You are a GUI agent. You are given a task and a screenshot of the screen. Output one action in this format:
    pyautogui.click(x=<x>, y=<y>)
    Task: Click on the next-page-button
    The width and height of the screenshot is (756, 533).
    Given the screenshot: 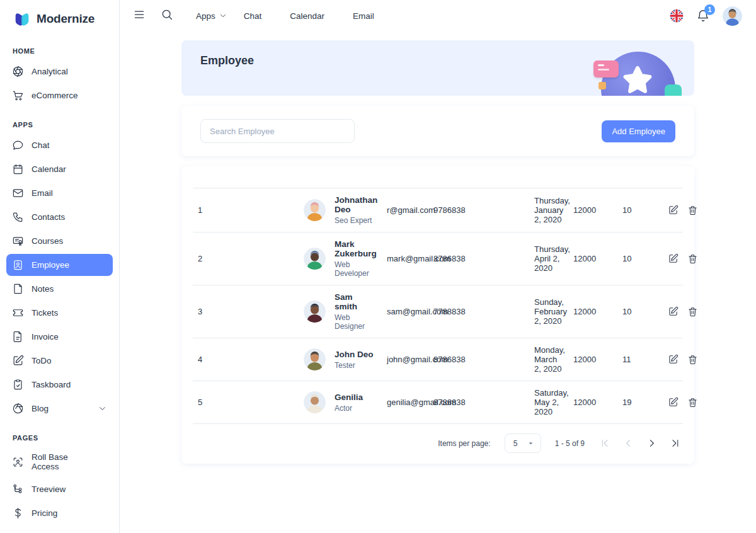 What is the action you would take?
    pyautogui.click(x=651, y=444)
    